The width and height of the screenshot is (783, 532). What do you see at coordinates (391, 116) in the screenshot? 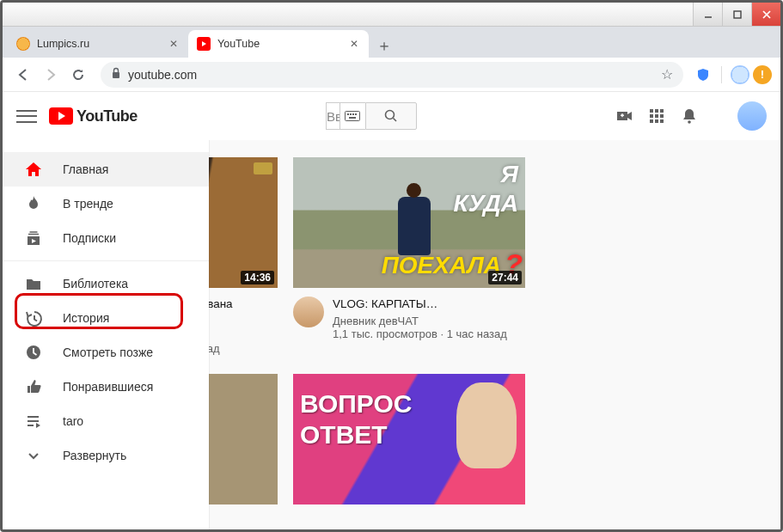
I see `search-button` at bounding box center [391, 116].